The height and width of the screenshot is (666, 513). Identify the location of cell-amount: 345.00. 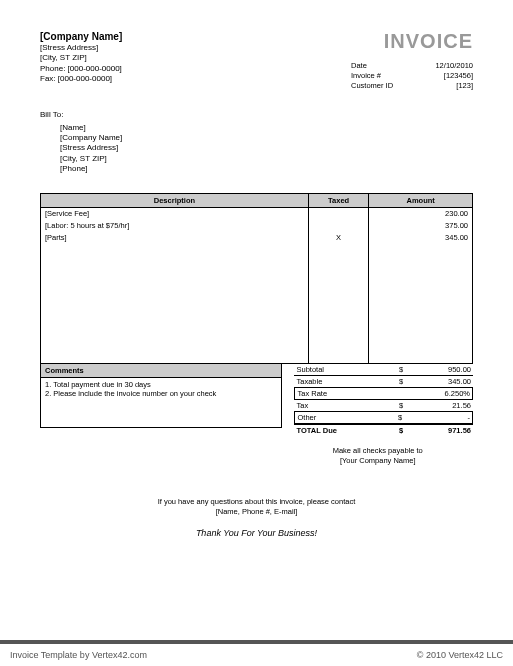
(421, 237).